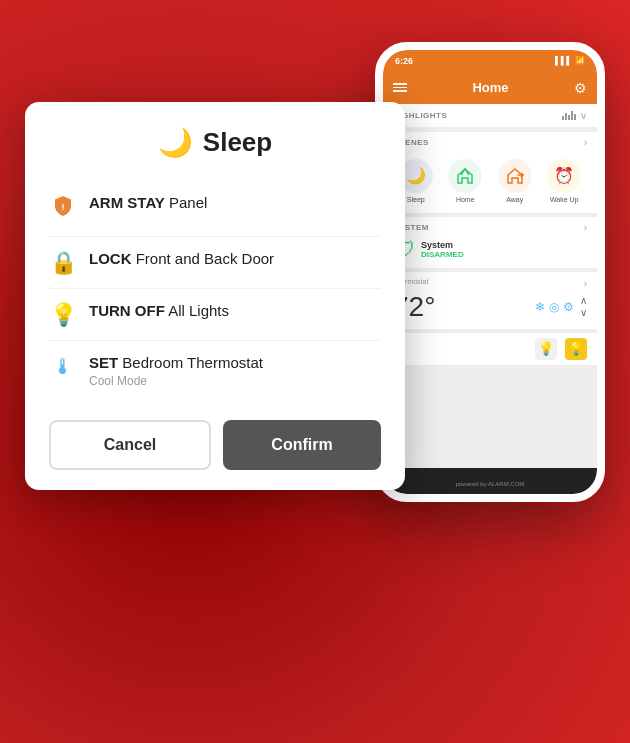  I want to click on thermometer-icon: 🌡, so click(63, 367).